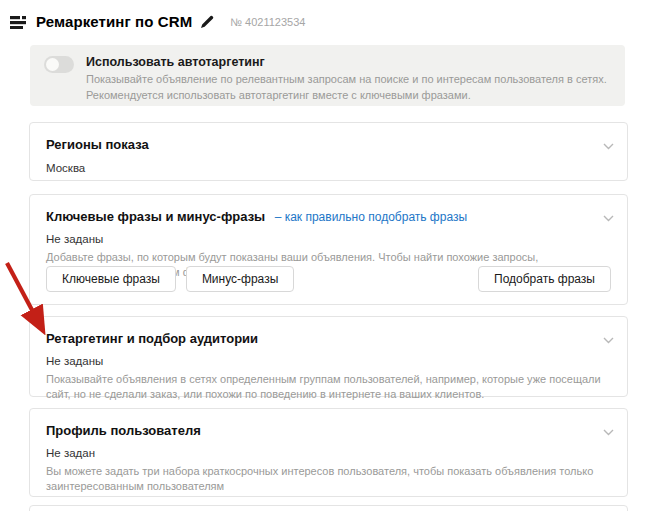  I want to click on minus-phrases-button: Минус-фразы, so click(240, 279).